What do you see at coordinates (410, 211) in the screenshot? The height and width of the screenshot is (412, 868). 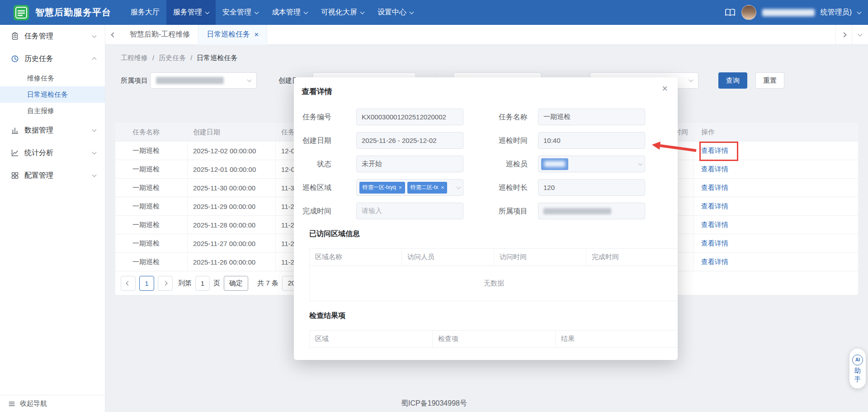 I see `finish-time-input: 请输入` at bounding box center [410, 211].